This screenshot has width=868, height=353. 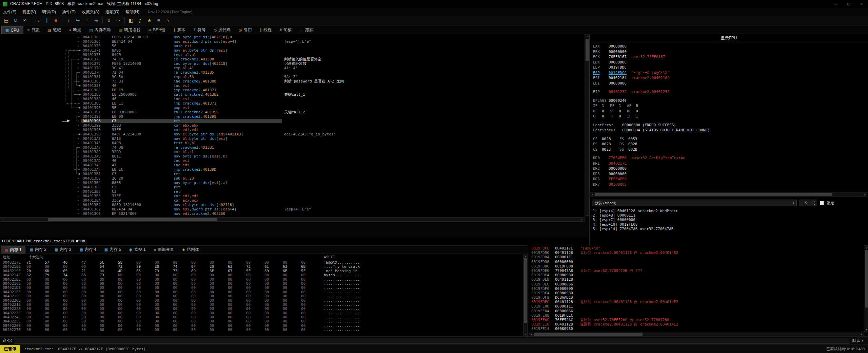 What do you see at coordinates (78, 20) in the screenshot?
I see `step-over-icon: ↪` at bounding box center [78, 20].